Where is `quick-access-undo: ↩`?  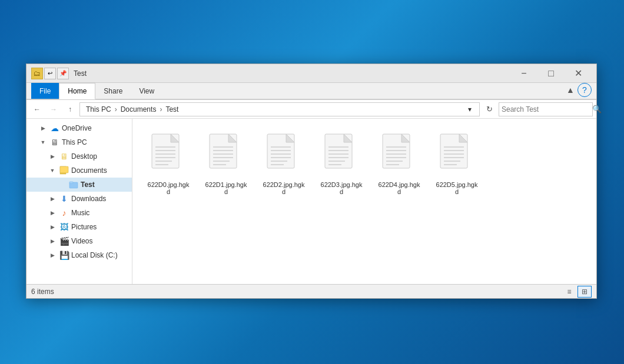
quick-access-undo: ↩ is located at coordinates (50, 74).